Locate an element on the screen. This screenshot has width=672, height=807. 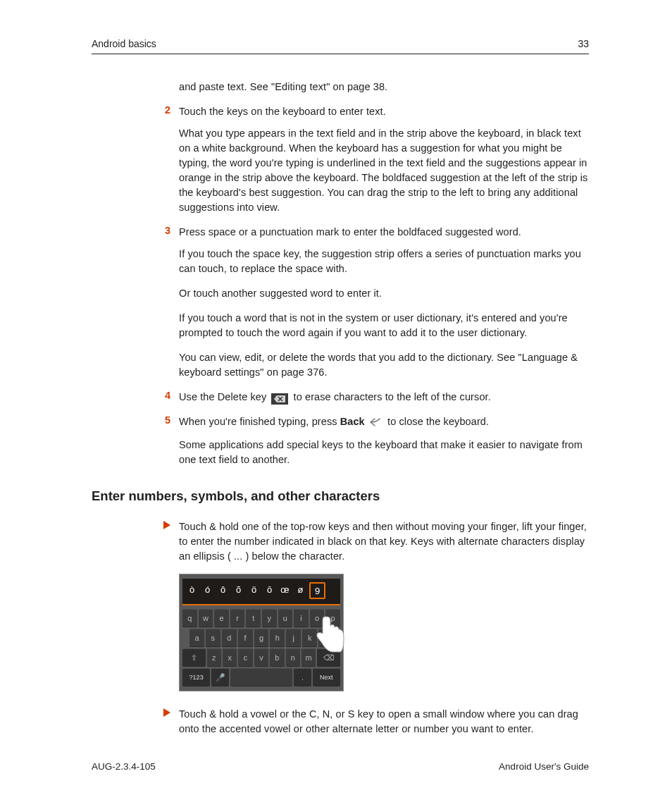
popup-char: ō is located at coordinates (269, 589).